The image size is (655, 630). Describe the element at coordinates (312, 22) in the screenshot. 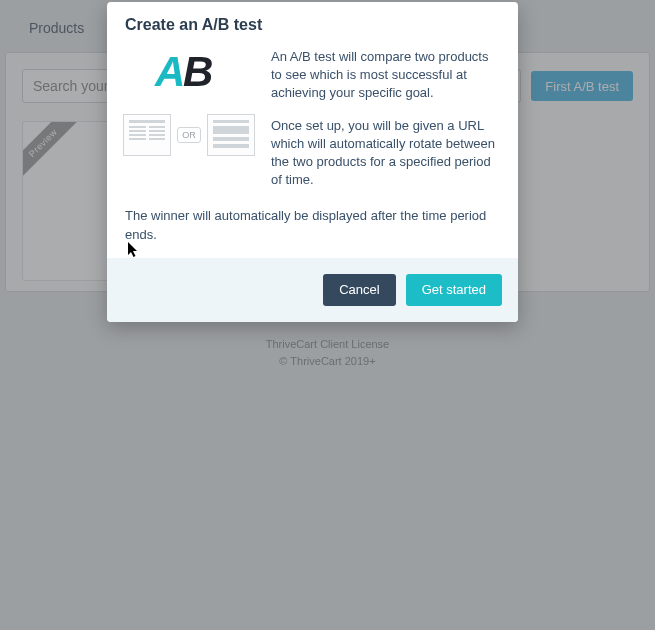

I see `modal-title: Create an A/B test` at that location.